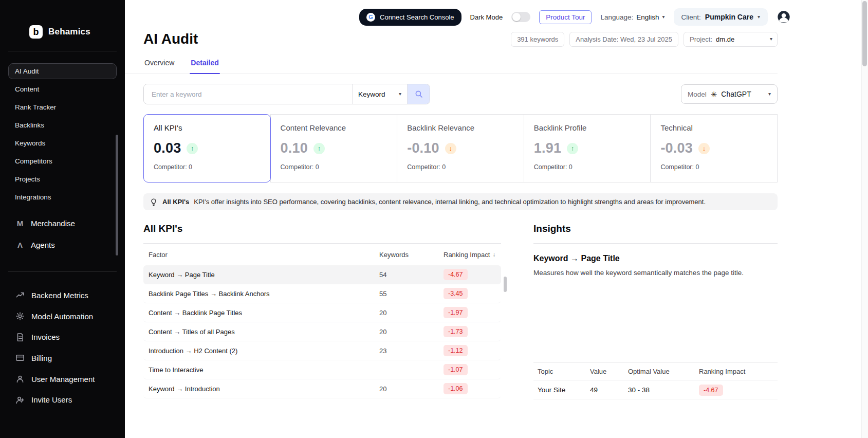 The width and height of the screenshot is (868, 438). Describe the element at coordinates (648, 17) in the screenshot. I see `language-value: English` at that location.